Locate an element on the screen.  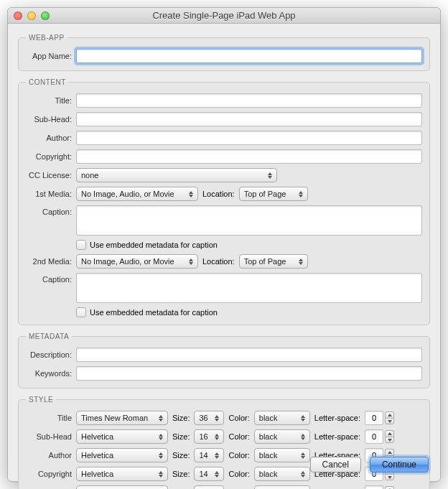
location2-label: Location: is located at coordinates (218, 261).